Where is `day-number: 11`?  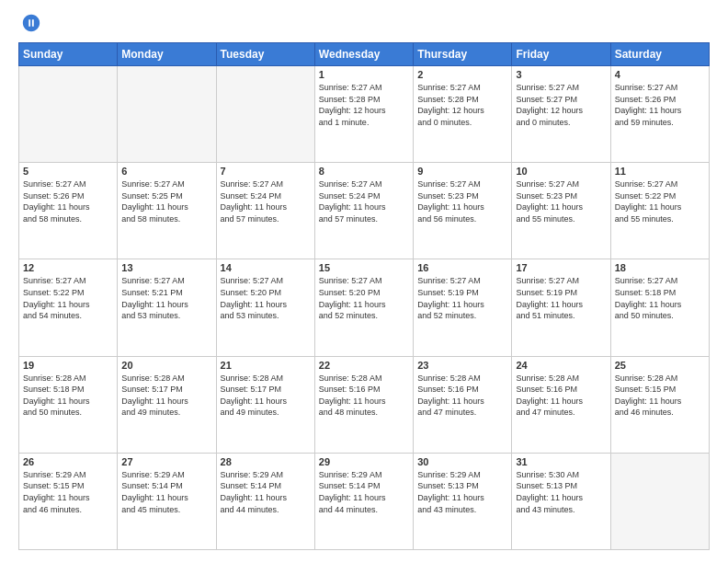
day-number: 11 is located at coordinates (660, 171).